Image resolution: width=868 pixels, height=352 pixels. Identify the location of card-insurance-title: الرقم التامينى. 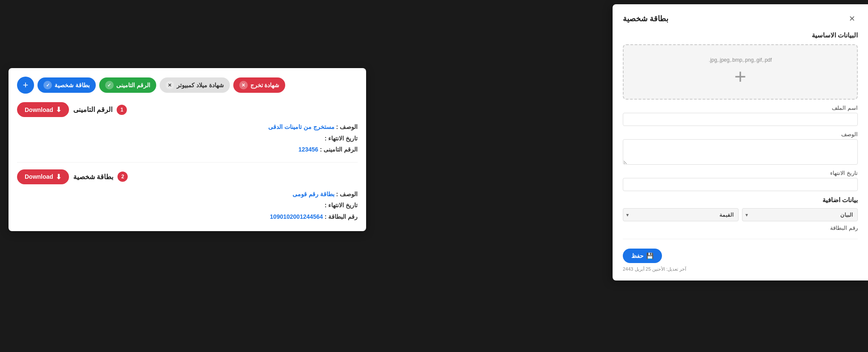
(93, 110).